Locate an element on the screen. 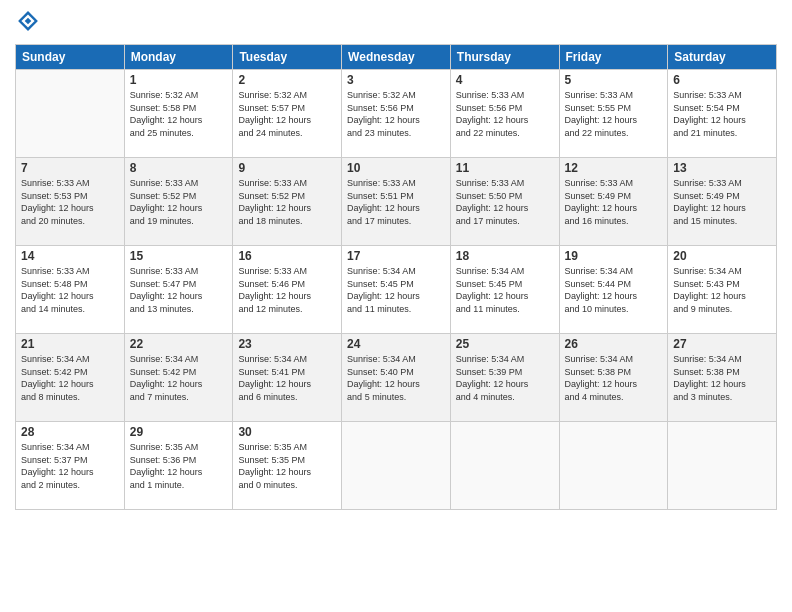 The height and width of the screenshot is (612, 792). day-number: 30 is located at coordinates (287, 432).